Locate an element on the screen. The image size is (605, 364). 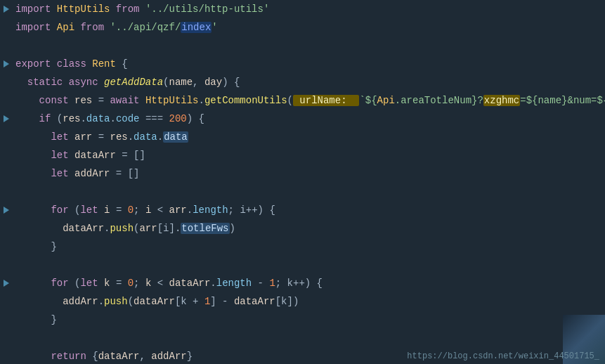
token: '../utils/http-utils' is located at coordinates (207, 9).